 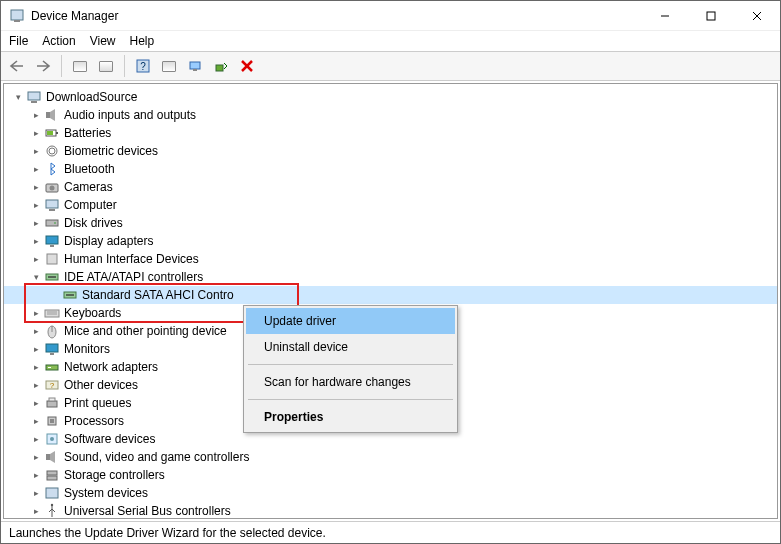 I want to click on tree-item-label: Audio inputs and outputs, so click(x=130, y=115).